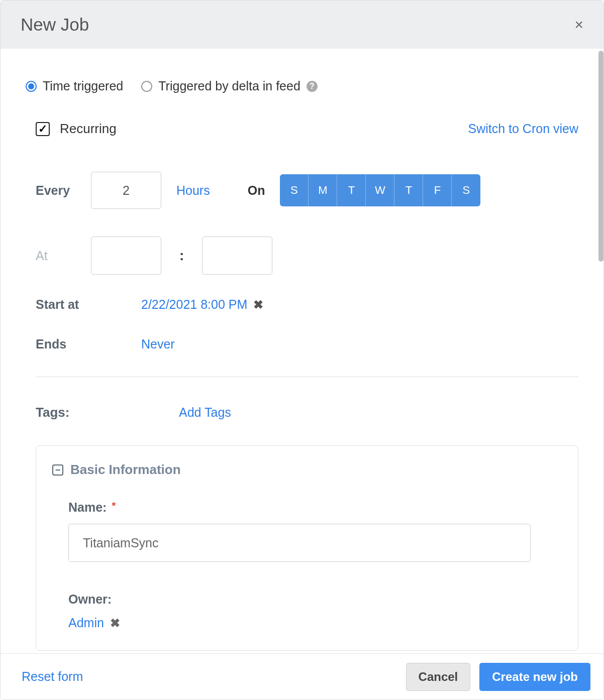 The image size is (604, 700). Describe the element at coordinates (114, 506) in the screenshot. I see `required-asterisk: *` at that location.